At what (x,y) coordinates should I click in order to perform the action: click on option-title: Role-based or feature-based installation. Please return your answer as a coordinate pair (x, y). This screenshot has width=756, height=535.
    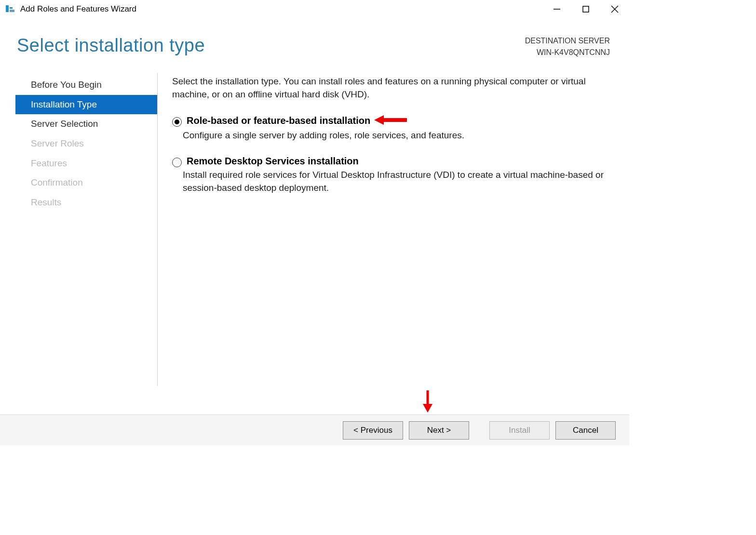
    Looking at the image, I should click on (401, 121).